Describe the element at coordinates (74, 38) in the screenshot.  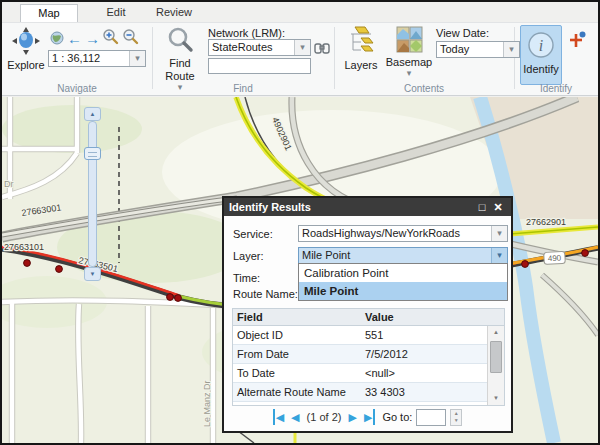
I see `arrow-left-icon: ←` at that location.